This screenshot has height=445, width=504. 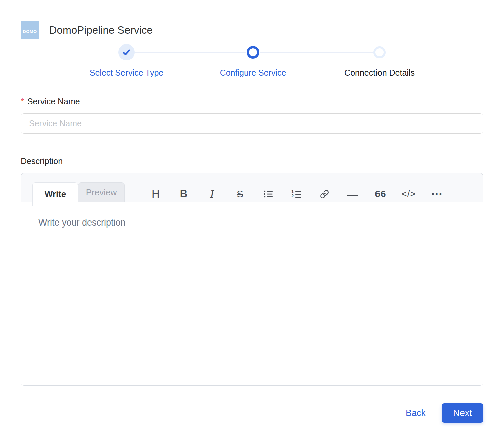 I want to click on ellipsis-icon: •••, so click(x=437, y=194).